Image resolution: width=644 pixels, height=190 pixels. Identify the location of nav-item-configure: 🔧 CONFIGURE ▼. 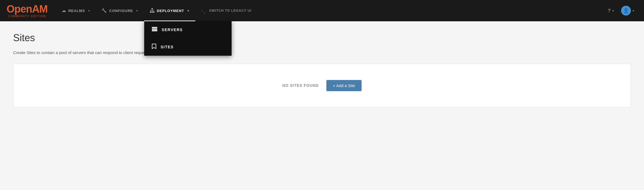
(120, 11).